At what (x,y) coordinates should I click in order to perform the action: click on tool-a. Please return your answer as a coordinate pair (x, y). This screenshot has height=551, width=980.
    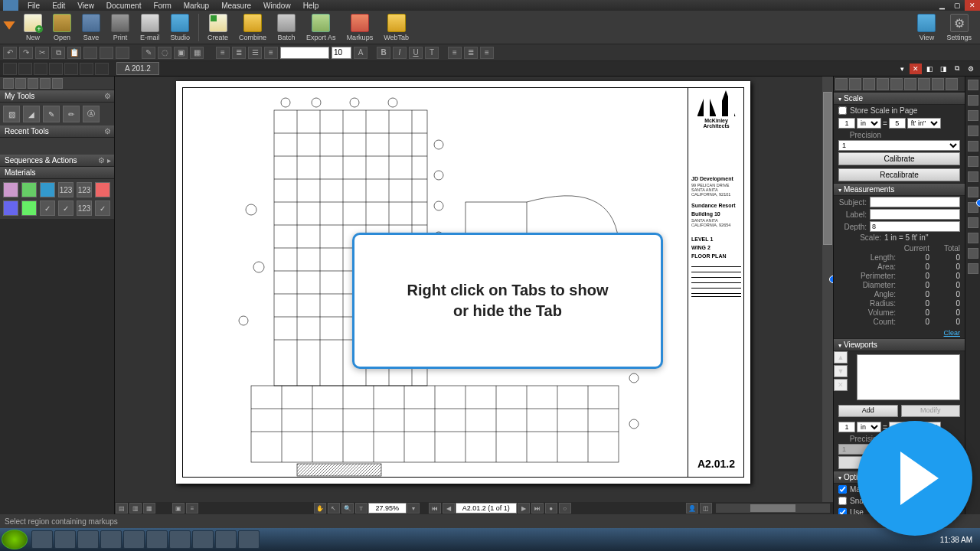
    Looking at the image, I should click on (90, 53).